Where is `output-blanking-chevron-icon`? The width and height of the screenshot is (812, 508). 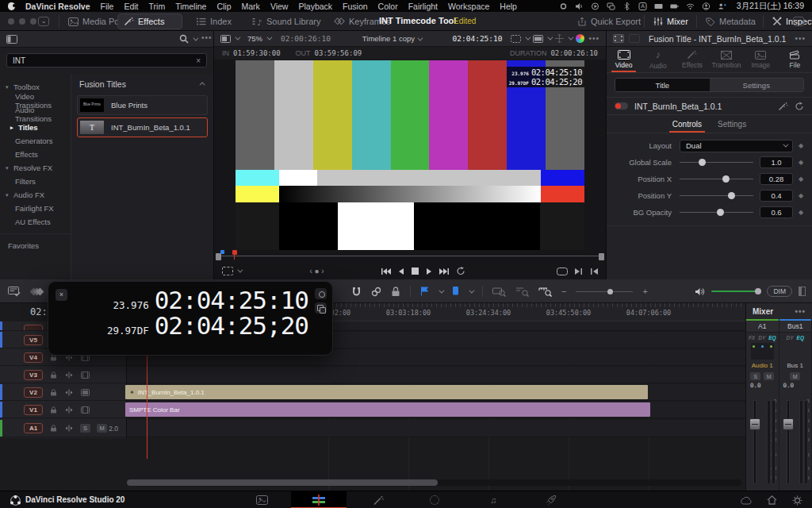
output-blanking-chevron-icon is located at coordinates (550, 38).